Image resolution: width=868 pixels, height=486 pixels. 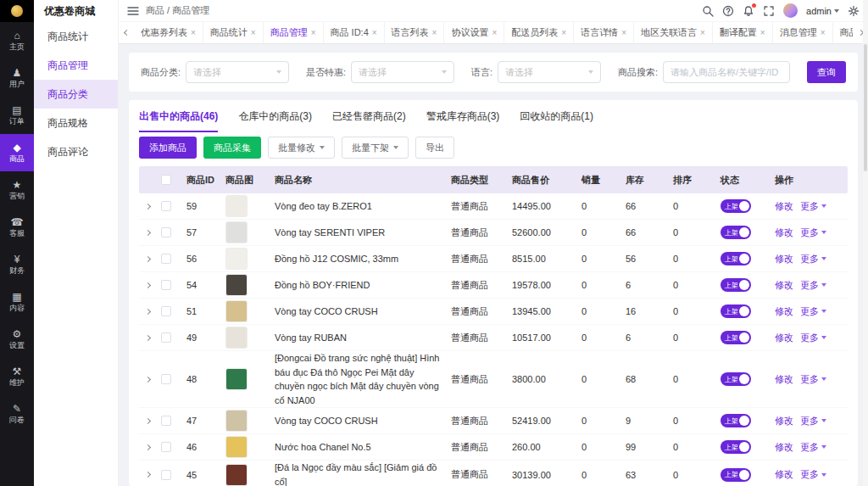 What do you see at coordinates (302, 148) in the screenshot?
I see `bulk-edit-button: 批量修改` at bounding box center [302, 148].